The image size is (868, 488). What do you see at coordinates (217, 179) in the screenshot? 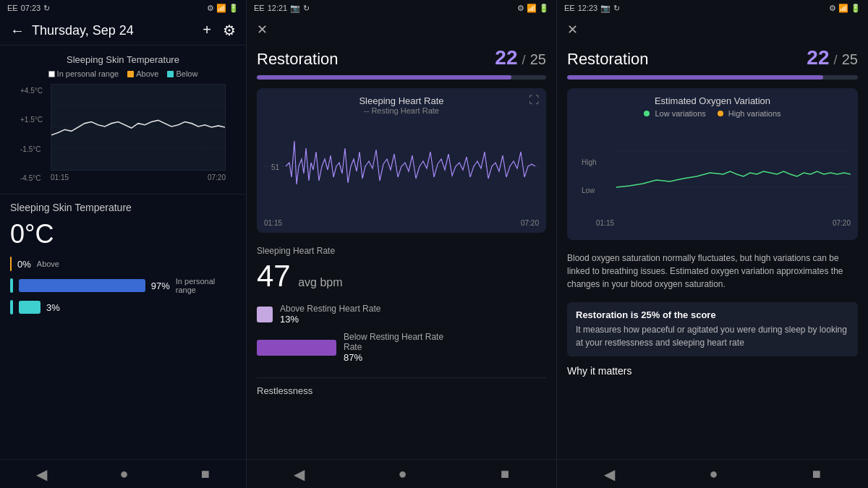
I see `x-end: 07:20` at bounding box center [217, 179].